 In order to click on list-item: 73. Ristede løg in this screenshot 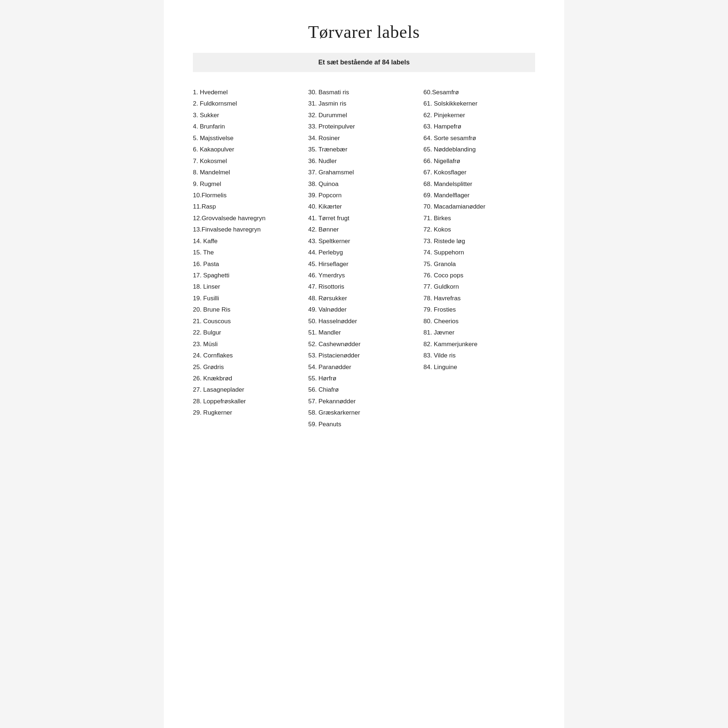, I will do `click(477, 241)`.